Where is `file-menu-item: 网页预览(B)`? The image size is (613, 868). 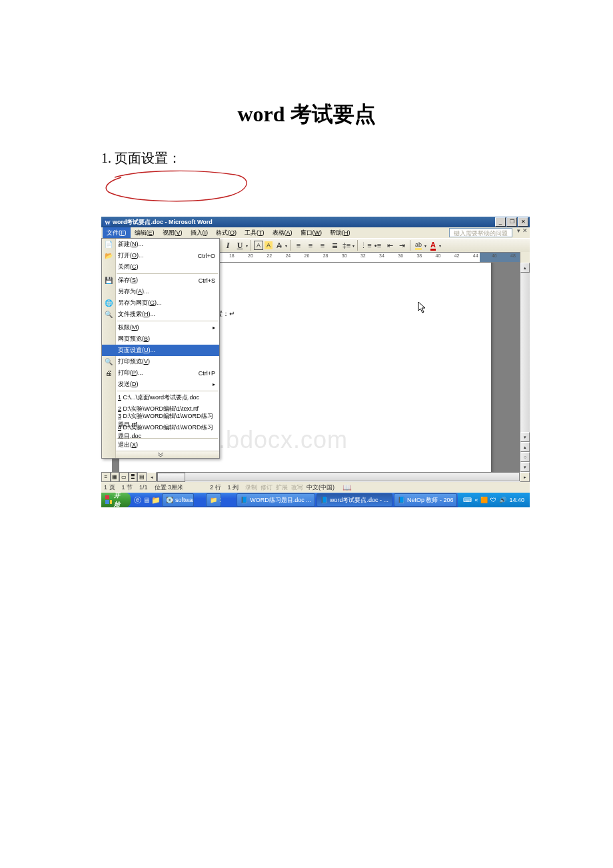
file-menu-item: 网页预览(B) is located at coordinates (161, 339).